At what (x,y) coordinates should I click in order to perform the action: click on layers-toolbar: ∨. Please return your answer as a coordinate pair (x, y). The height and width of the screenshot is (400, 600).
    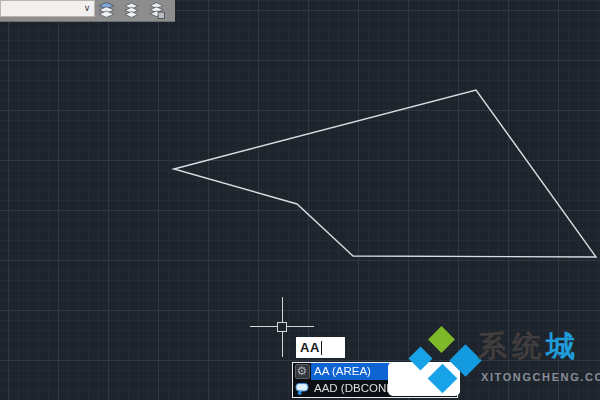
    Looking at the image, I should click on (88, 11).